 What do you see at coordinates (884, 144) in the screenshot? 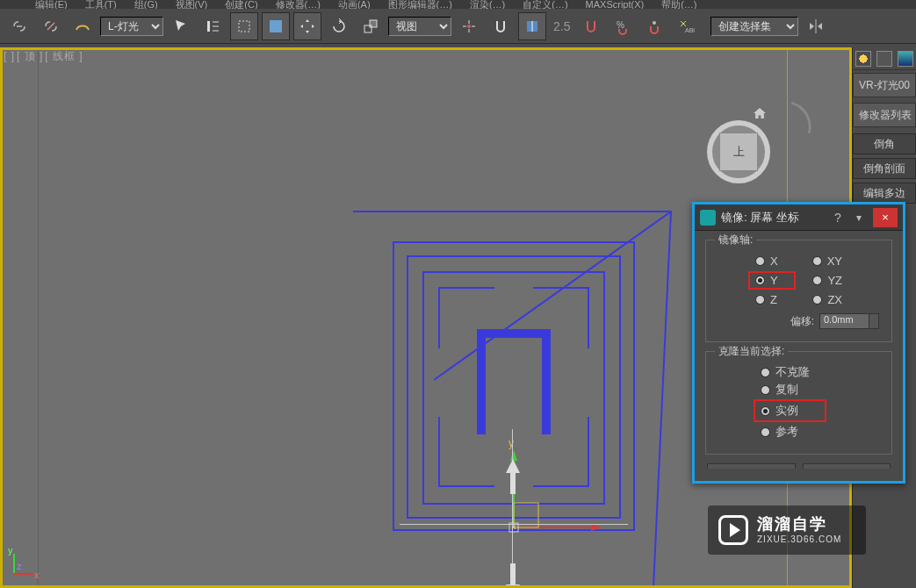
I see `rollout: 倒角` at bounding box center [884, 144].